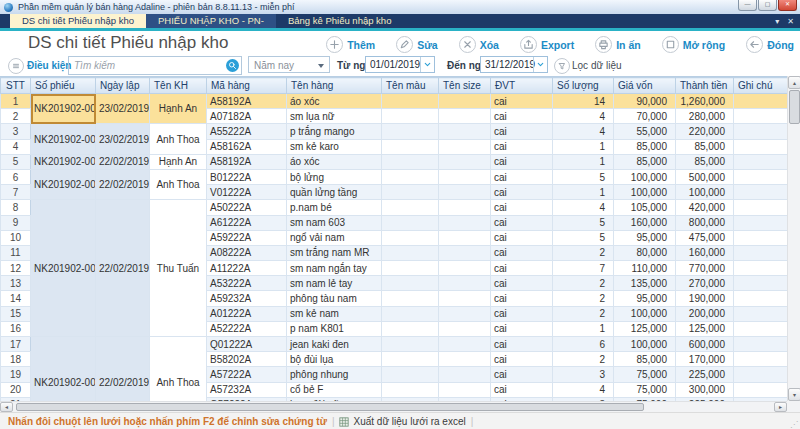 The height and width of the screenshot is (429, 800). I want to click on column-header-ten_hang: Tên hàng, so click(334, 86).